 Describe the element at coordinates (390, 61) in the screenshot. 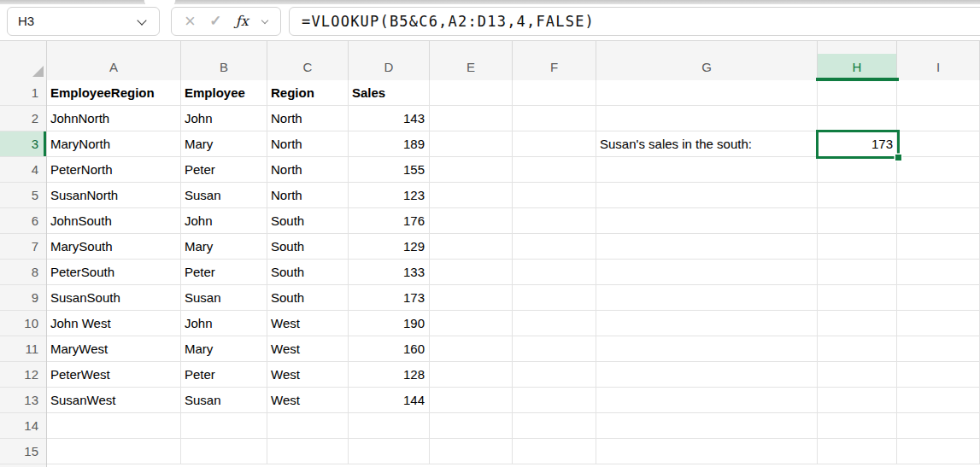

I see `column-header-D: D` at that location.